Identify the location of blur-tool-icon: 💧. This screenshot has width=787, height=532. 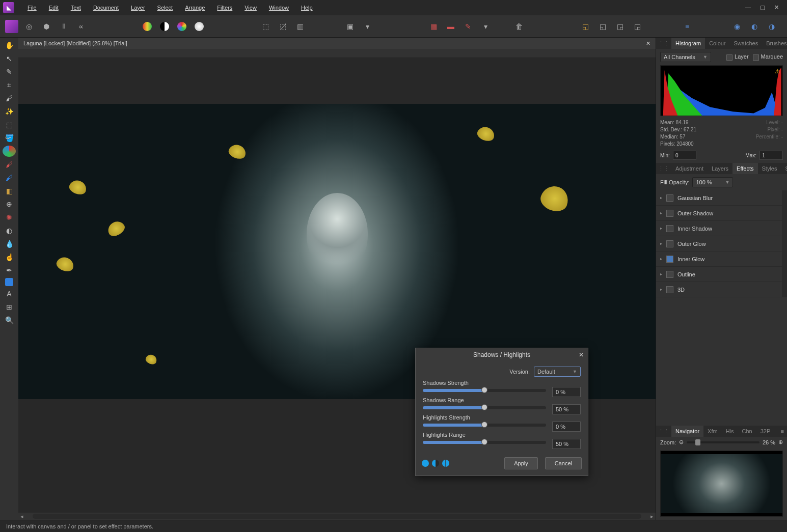
(9, 244).